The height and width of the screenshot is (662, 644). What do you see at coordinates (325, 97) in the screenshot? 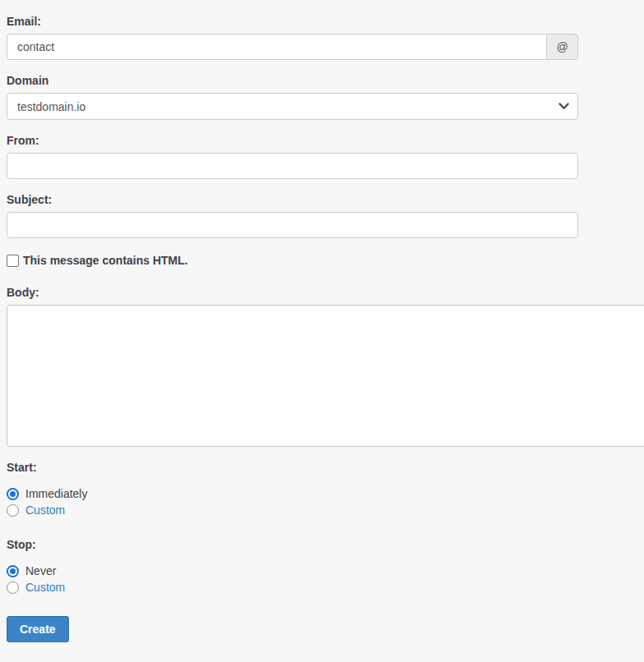
I see `domain-field-group: Domain testdomain.io` at bounding box center [325, 97].